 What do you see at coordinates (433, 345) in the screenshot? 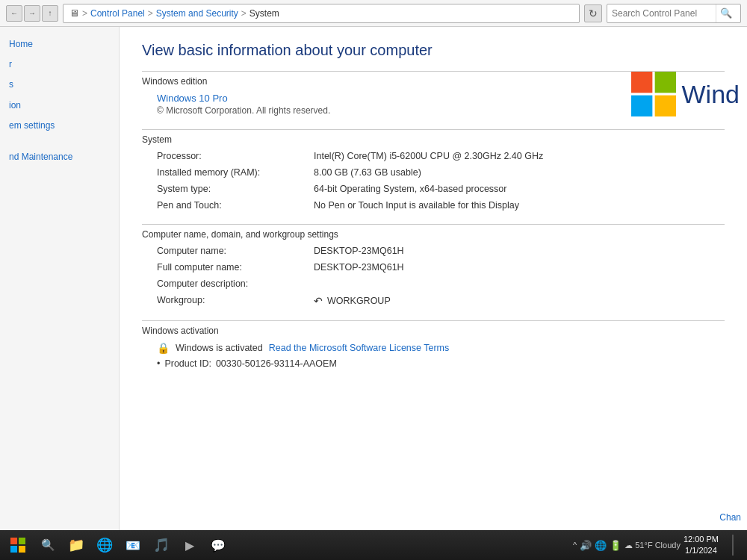
I see `windows-activation-section: Windows activation 🔒 Windows is activate…` at bounding box center [433, 345].